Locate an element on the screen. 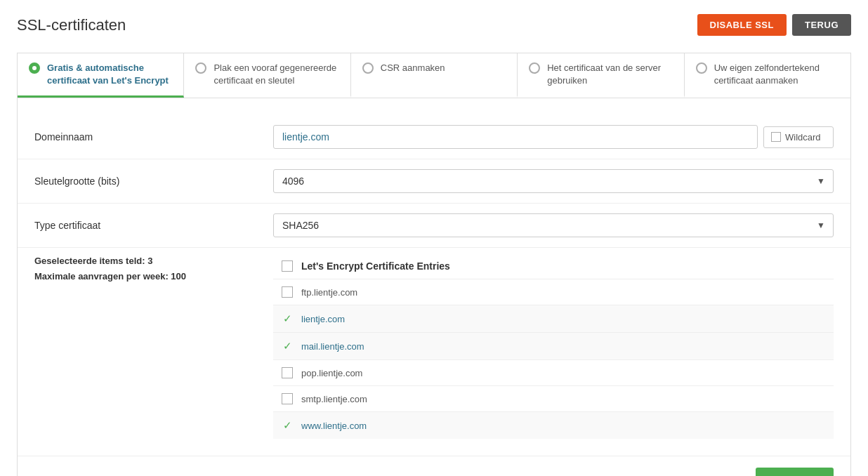 The width and height of the screenshot is (868, 476). cert-entry-lientje: ✓ lientje.com is located at coordinates (553, 319).